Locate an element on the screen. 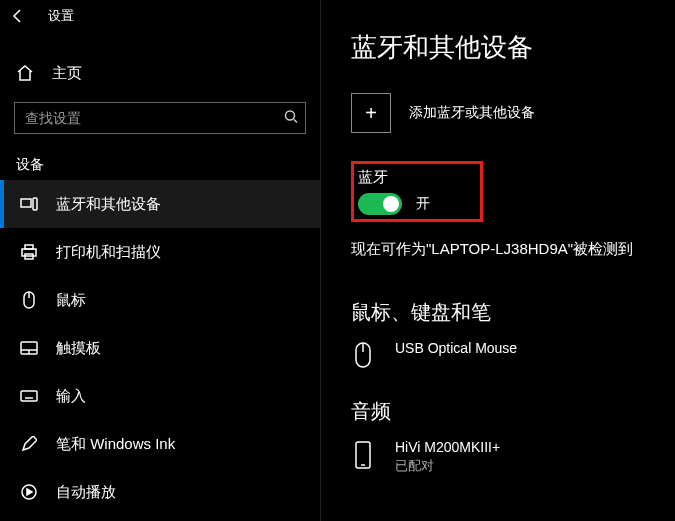  search-icon is located at coordinates (291, 118).